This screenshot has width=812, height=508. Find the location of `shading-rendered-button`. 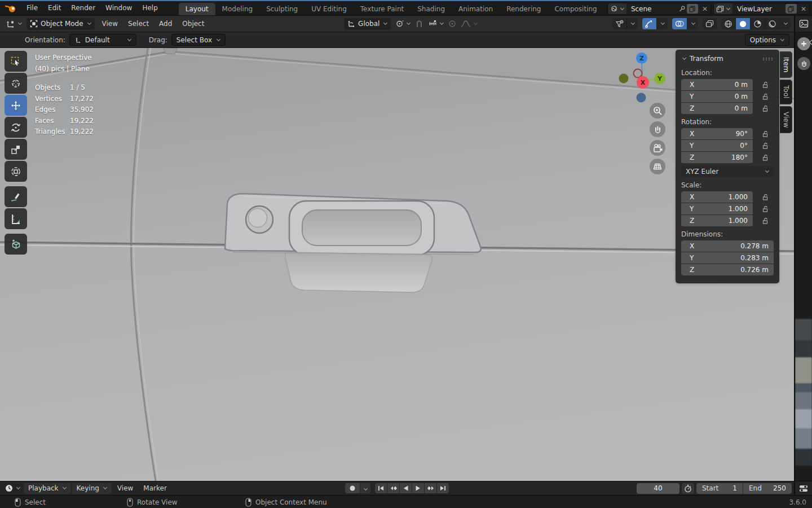

shading-rendered-button is located at coordinates (773, 24).